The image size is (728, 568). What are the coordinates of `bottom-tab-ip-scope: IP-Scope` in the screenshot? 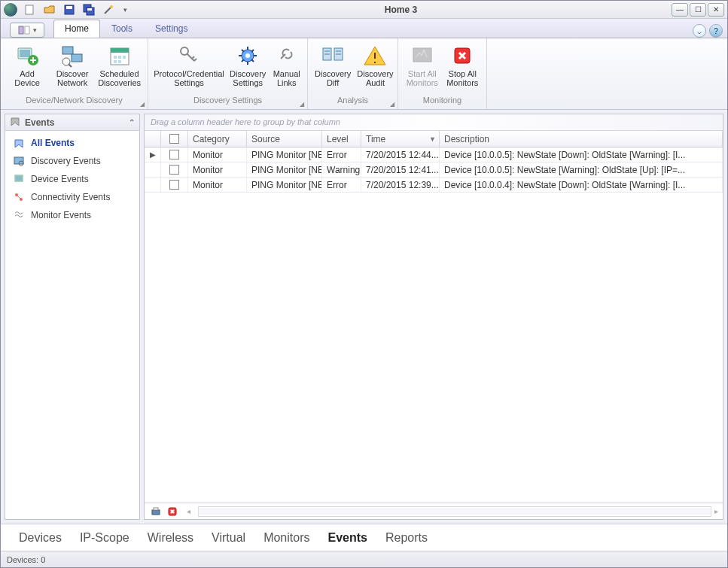 It's located at (105, 538).